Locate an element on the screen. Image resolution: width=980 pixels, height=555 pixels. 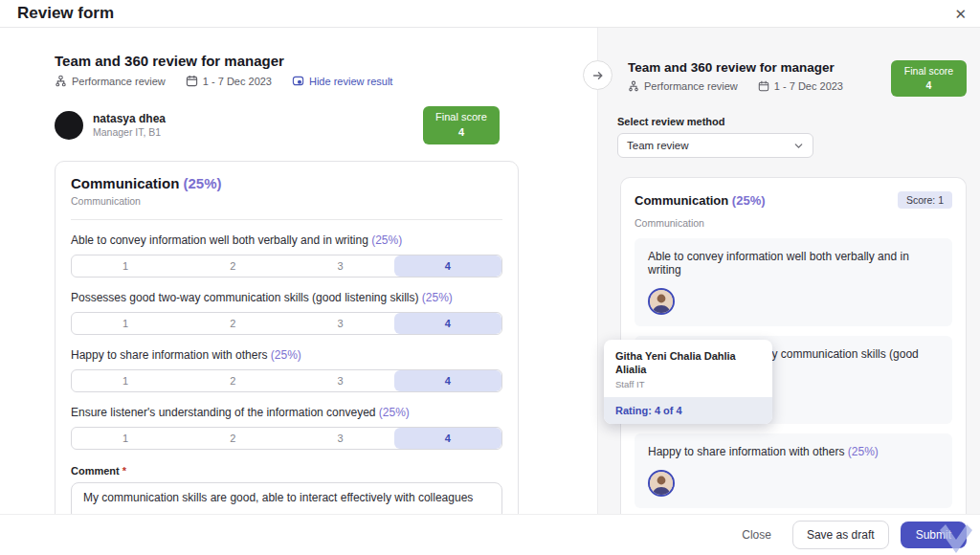
tooltip-header: Githa Yeni Chalia Dahlia Alialia Staff I… is located at coordinates (688, 368).